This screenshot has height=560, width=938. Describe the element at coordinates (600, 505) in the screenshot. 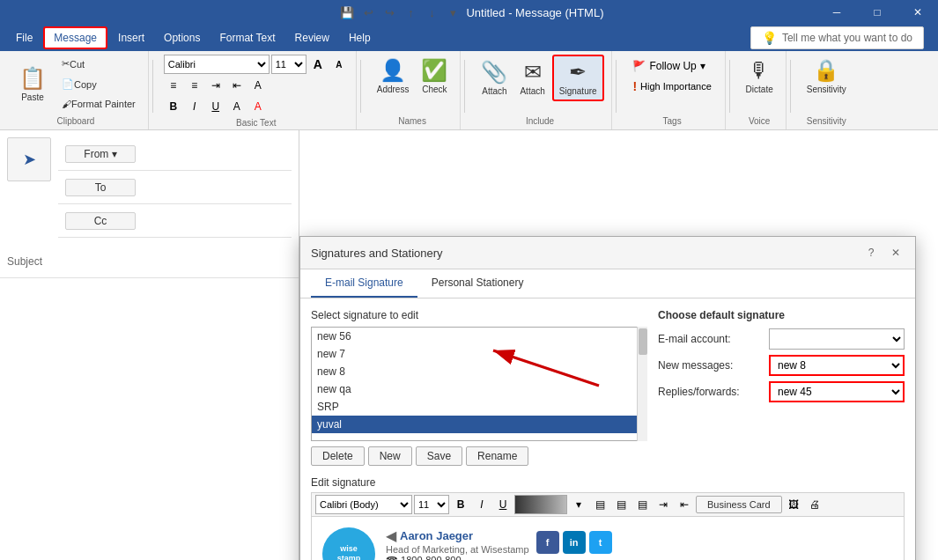

I see `align-left-icon: ▤` at that location.